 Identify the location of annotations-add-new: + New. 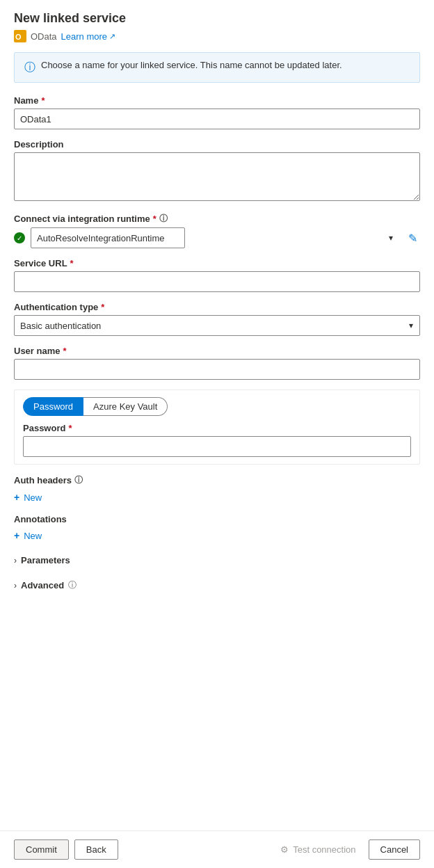
(217, 536).